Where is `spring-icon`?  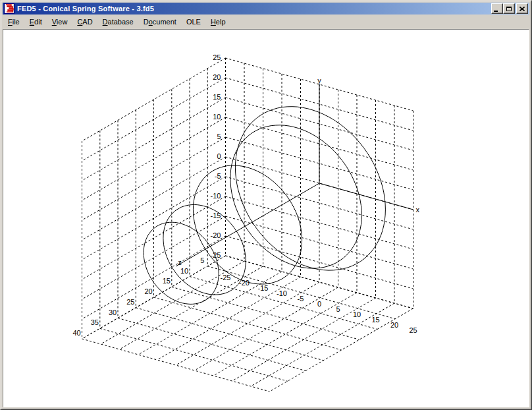
spring-icon is located at coordinates (9, 9).